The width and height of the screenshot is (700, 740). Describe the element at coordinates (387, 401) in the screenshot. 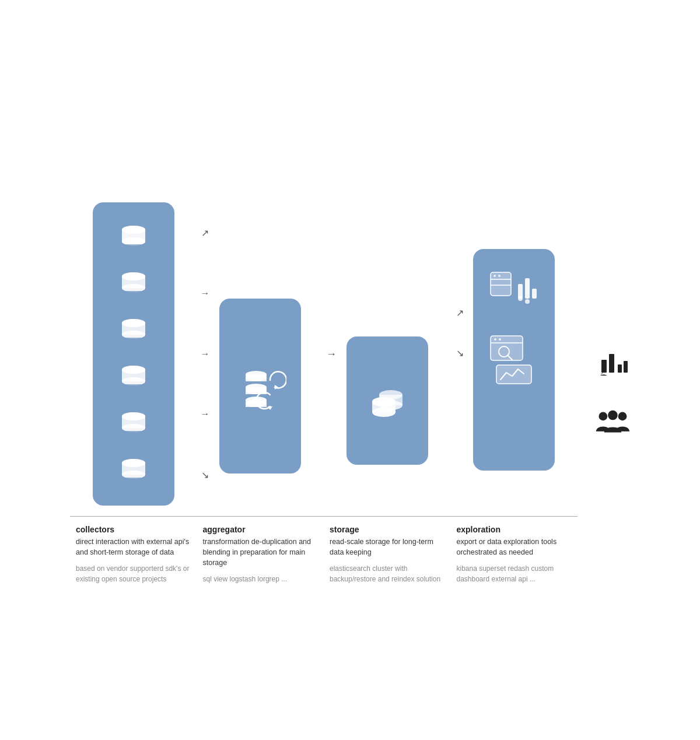

I see `storage-icon` at that location.